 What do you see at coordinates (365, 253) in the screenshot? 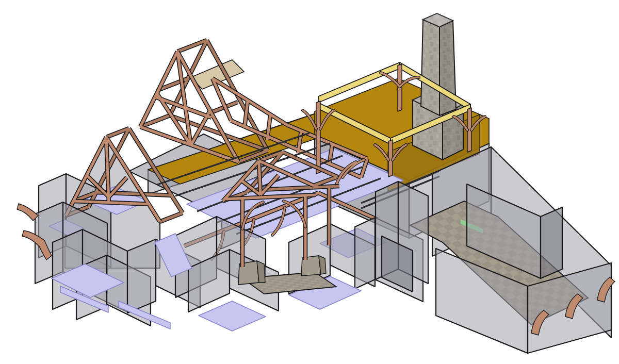
I see `connector-wall` at bounding box center [365, 253].